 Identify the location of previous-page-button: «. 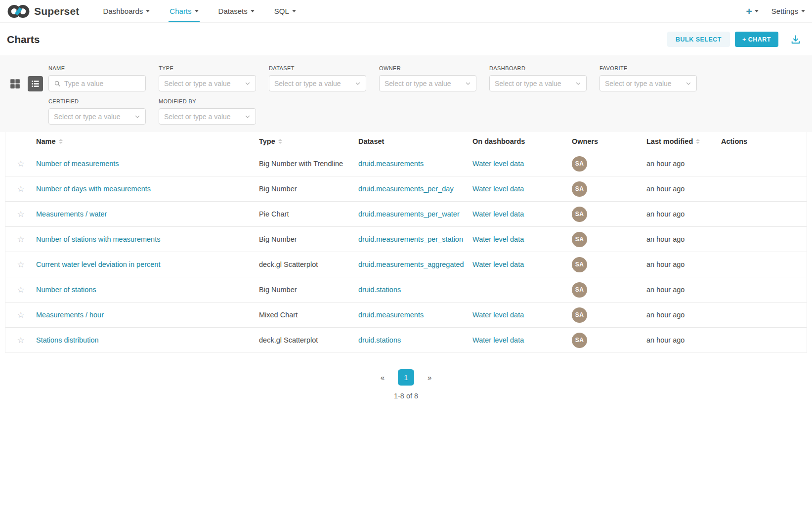
(383, 378).